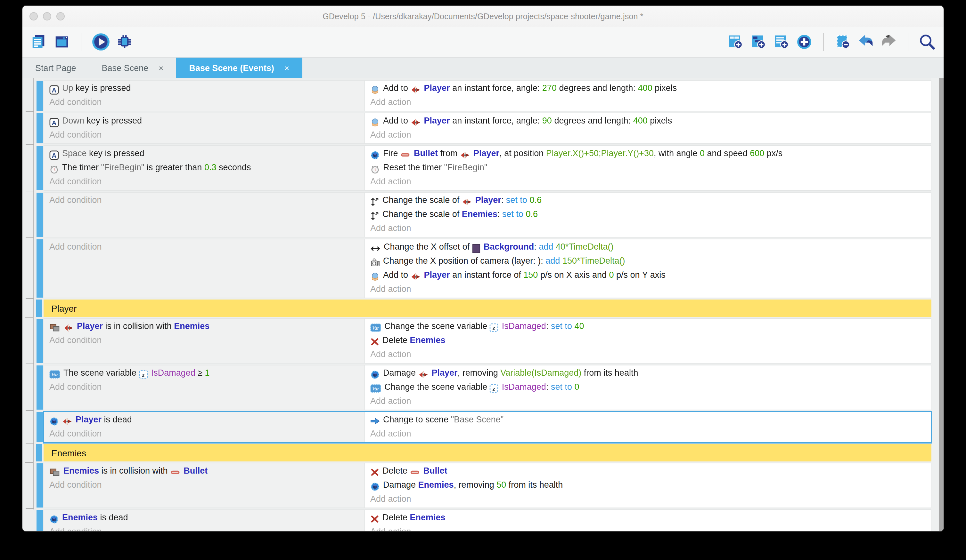 This screenshot has height=560, width=966. I want to click on conditions-cell: ASpace key is pressedThe timer "FireBegi…, so click(205, 168).